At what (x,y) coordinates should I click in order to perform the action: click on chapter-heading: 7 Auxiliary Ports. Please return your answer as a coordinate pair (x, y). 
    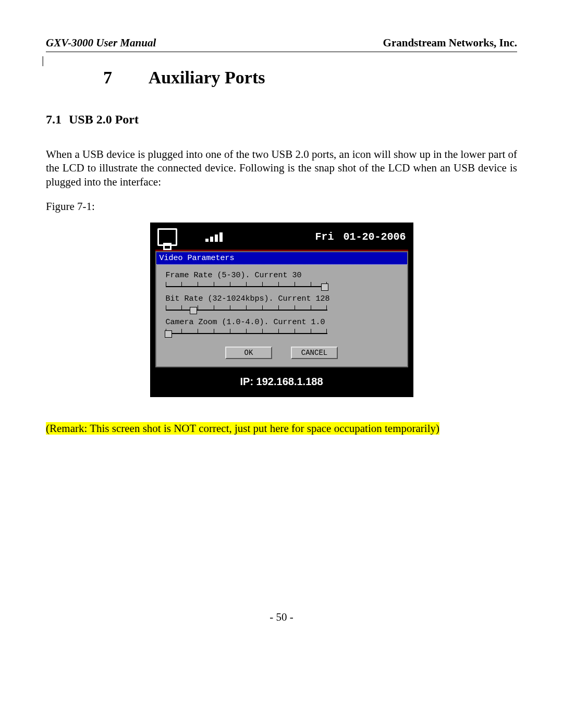
    Looking at the image, I should click on (310, 78).